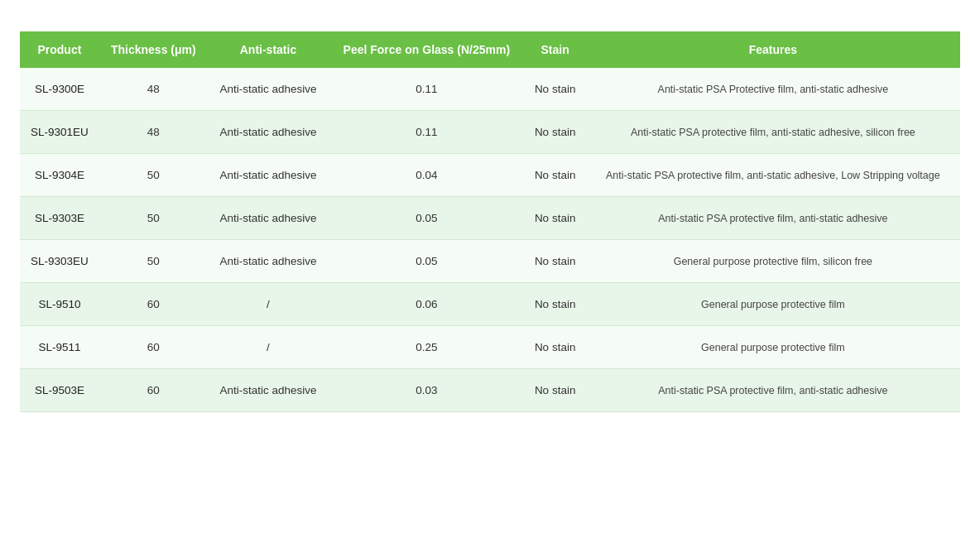 This screenshot has height=533, width=980. Describe the element at coordinates (426, 50) in the screenshot. I see `col-header-peelforce: Peel Force on Glass (N/25mm)` at that location.